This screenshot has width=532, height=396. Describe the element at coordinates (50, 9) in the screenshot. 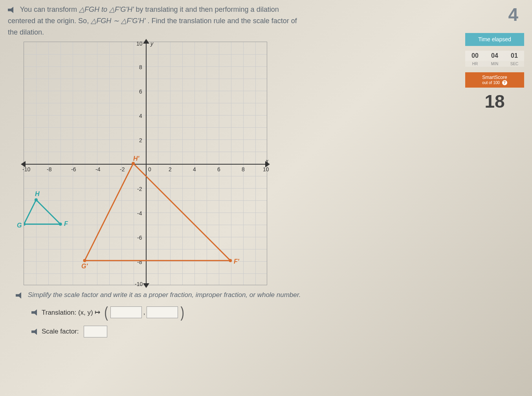

I see `q-text-1: You can transform` at that location.